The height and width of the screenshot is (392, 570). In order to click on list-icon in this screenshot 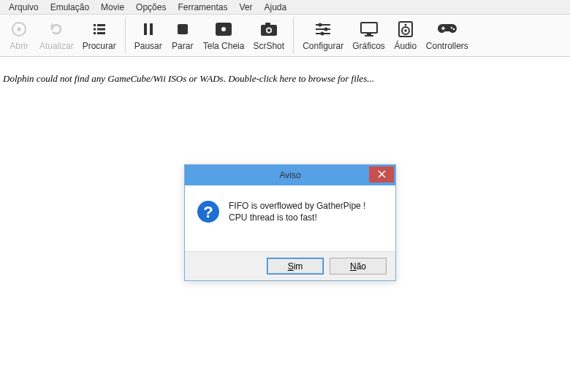, I will do `click(99, 29)`.